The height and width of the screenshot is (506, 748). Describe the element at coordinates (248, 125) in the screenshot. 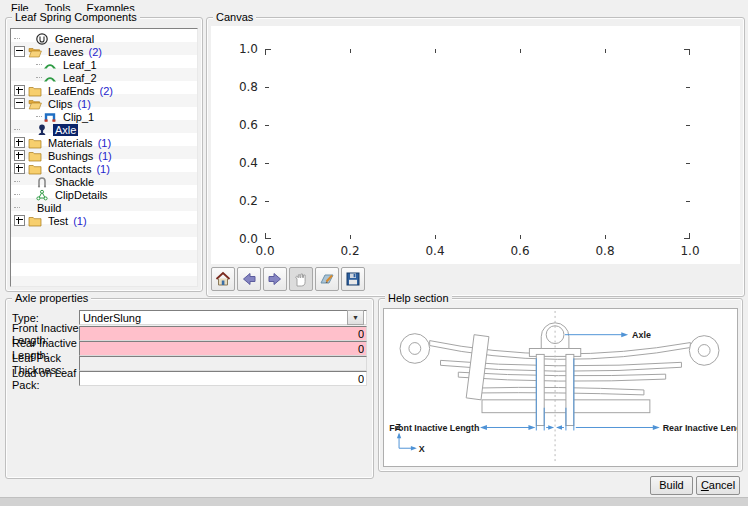

I see `y-tick-label: 0.6` at that location.